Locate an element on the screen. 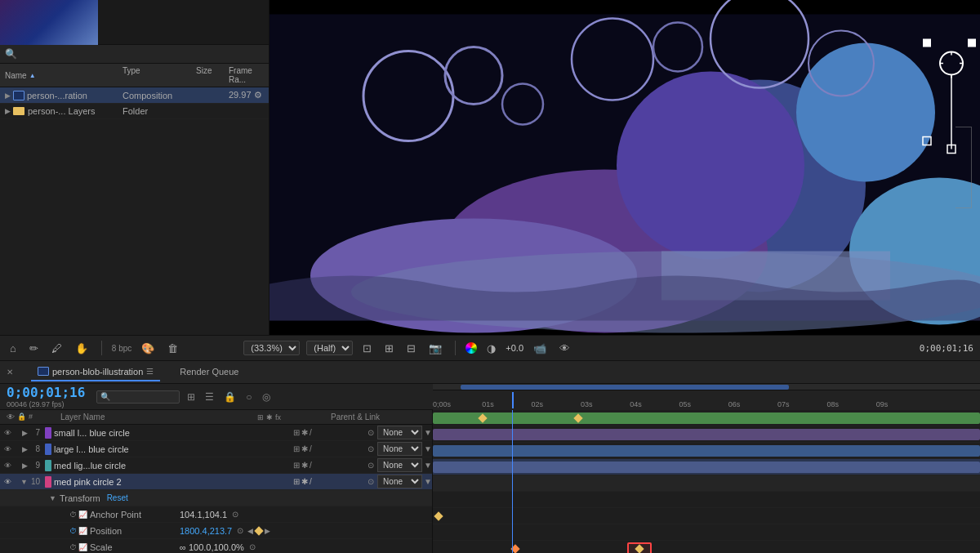 The width and height of the screenshot is (980, 553). timeline-search-input is located at coordinates (143, 397).